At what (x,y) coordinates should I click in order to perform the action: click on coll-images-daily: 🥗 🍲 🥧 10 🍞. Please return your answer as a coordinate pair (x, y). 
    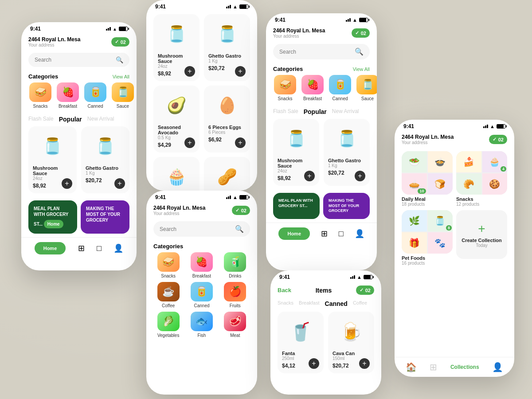
    Looking at the image, I should click on (427, 173).